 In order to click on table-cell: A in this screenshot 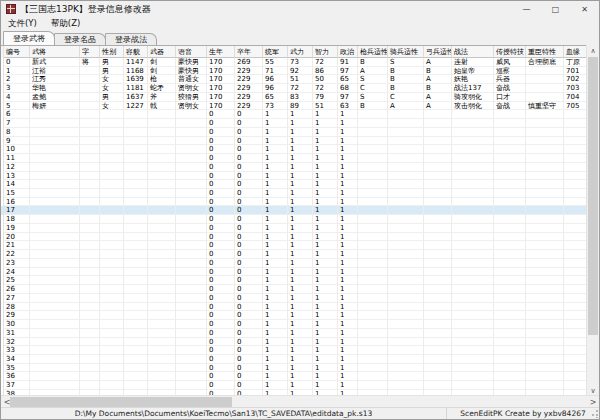, I will do `click(438, 80)`.